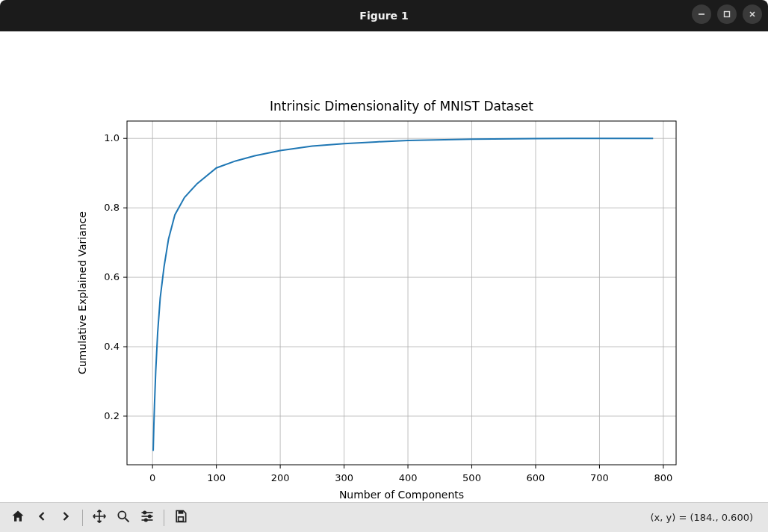 The height and width of the screenshot is (532, 768). Describe the element at coordinates (705, 517) in the screenshot. I see `coordinate-readout: (x, y) = (184., 0.600)` at that location.